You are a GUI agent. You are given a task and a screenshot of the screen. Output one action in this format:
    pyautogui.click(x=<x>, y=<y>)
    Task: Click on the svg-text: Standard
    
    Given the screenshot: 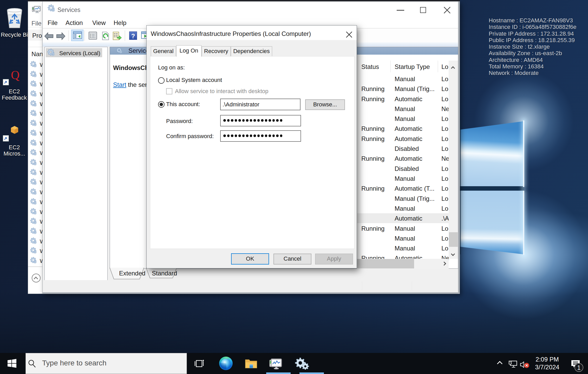 What is the action you would take?
    pyautogui.click(x=164, y=273)
    